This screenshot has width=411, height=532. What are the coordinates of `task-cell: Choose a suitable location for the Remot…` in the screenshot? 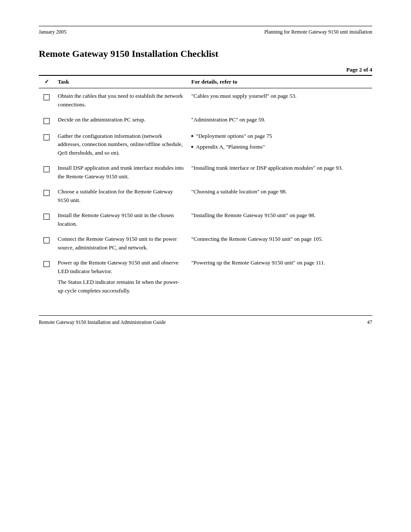 It's located at (121, 196).